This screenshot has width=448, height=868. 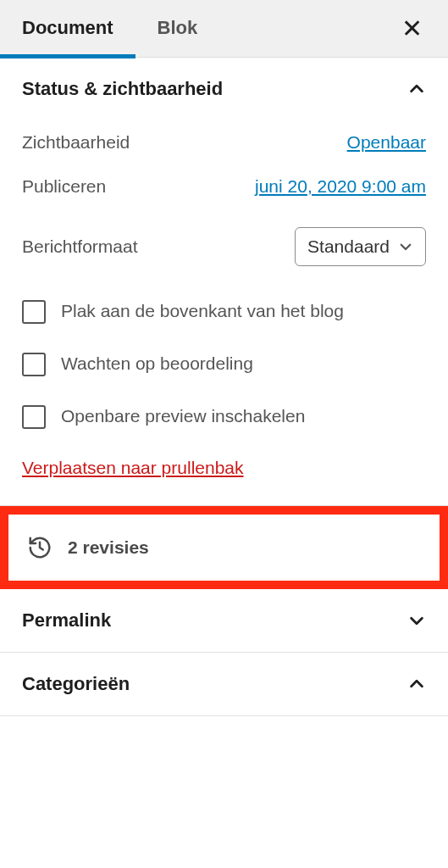 What do you see at coordinates (386, 142) in the screenshot?
I see `visibility-value-link: Openbaar` at bounding box center [386, 142].